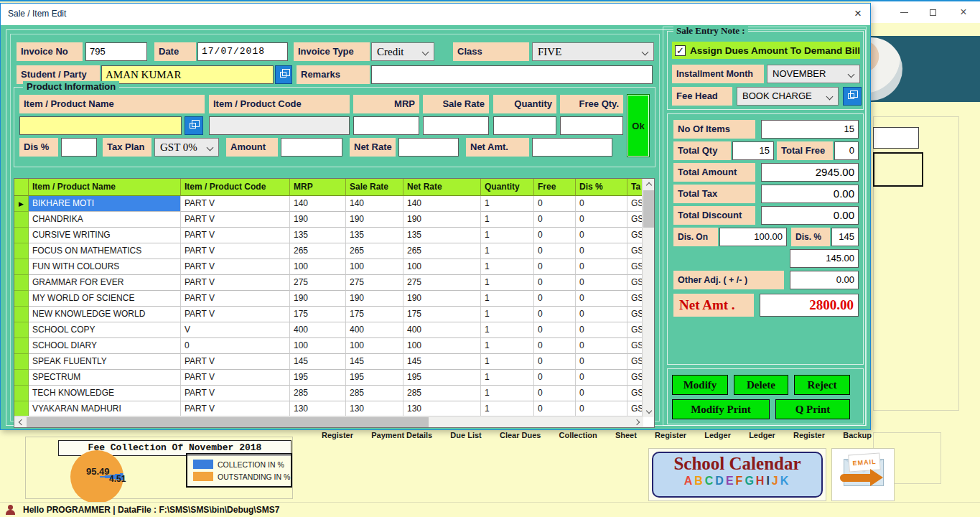  I want to click on fee-head-select: BOOK CHARGE, so click(788, 96).